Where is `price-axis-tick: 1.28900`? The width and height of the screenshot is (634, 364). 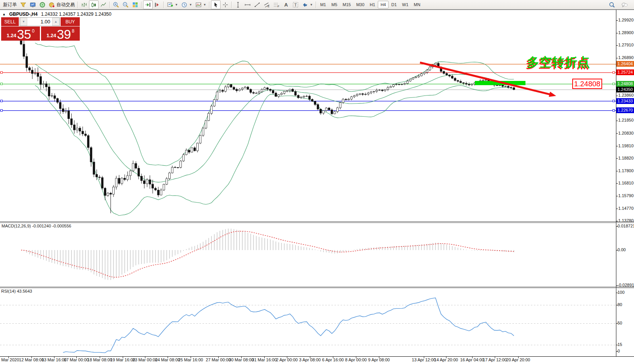 price-axis-tick: 1.28900 is located at coordinates (626, 33).